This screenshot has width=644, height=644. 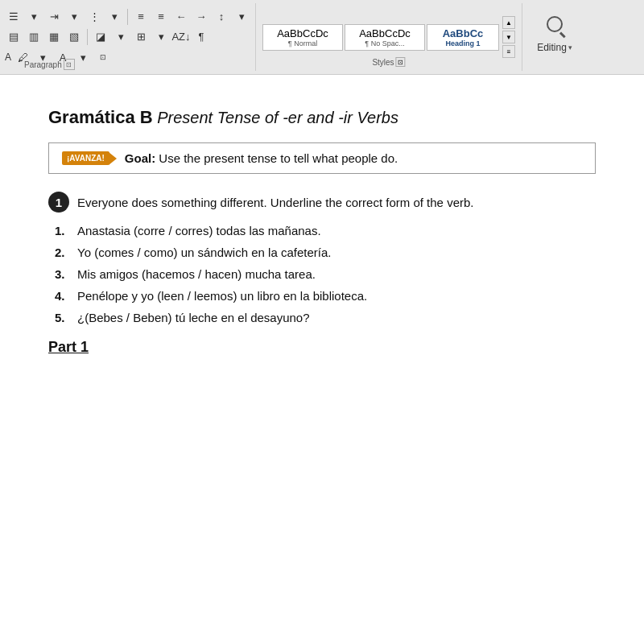 What do you see at coordinates (114, 17) in the screenshot?
I see `numbered-dropdown: ▾` at bounding box center [114, 17].